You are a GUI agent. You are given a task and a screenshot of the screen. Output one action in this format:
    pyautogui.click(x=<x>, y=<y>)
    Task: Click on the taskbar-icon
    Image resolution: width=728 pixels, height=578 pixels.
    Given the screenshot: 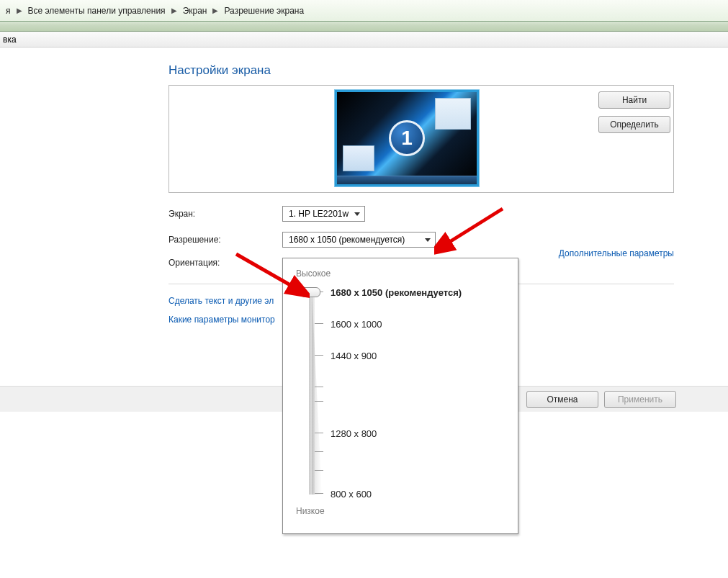 What is the action you would take?
    pyautogui.click(x=407, y=180)
    